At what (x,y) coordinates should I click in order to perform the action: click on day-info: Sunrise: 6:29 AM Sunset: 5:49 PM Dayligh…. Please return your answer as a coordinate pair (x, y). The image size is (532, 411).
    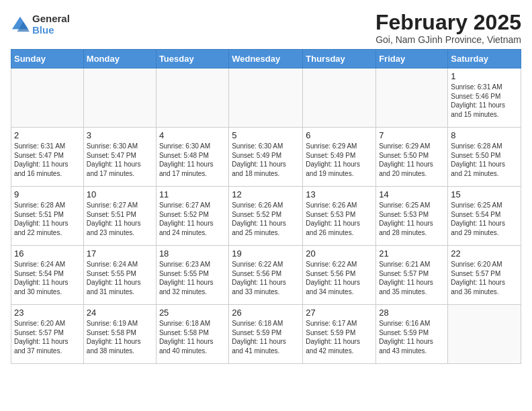
    Looking at the image, I should click on (339, 160).